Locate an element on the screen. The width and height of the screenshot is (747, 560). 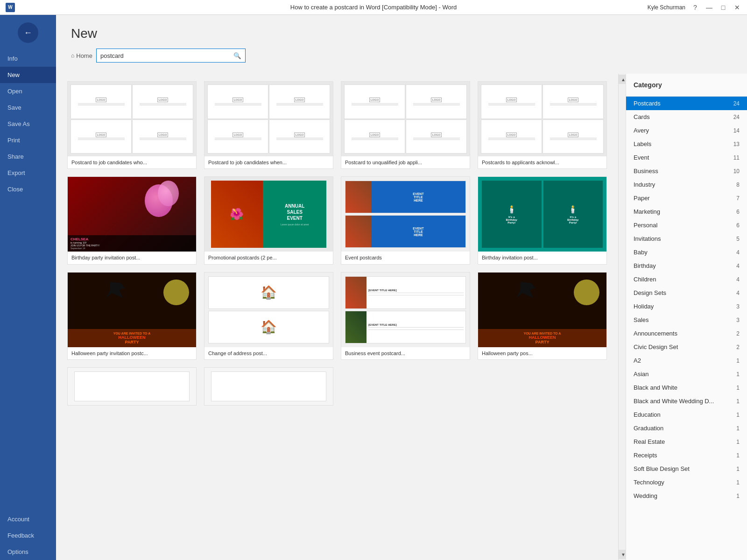
search-input is located at coordinates (163, 56).